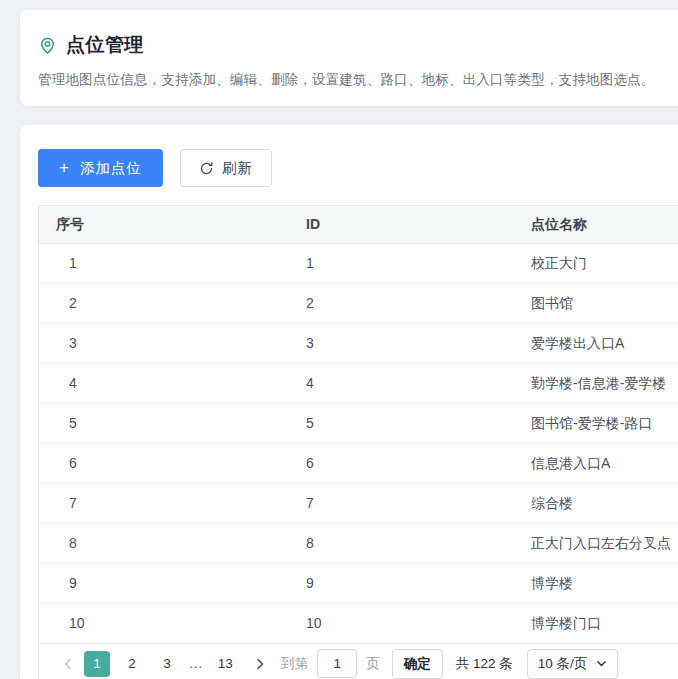  What do you see at coordinates (402, 504) in the screenshot?
I see `cell-id: 7` at bounding box center [402, 504].